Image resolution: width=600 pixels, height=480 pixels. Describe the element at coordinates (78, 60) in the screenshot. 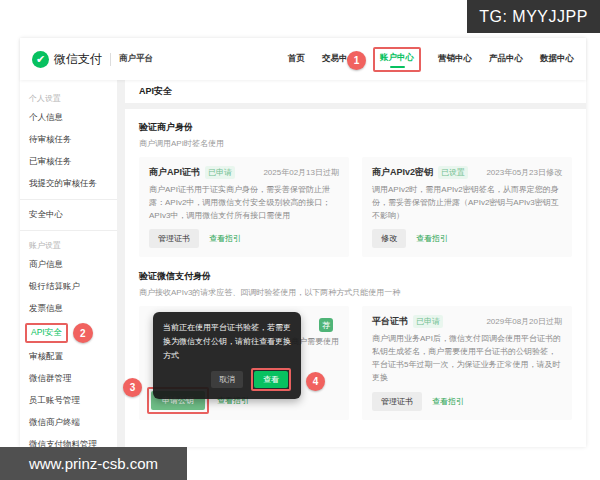

I see `logo-text: 微信支付` at that location.